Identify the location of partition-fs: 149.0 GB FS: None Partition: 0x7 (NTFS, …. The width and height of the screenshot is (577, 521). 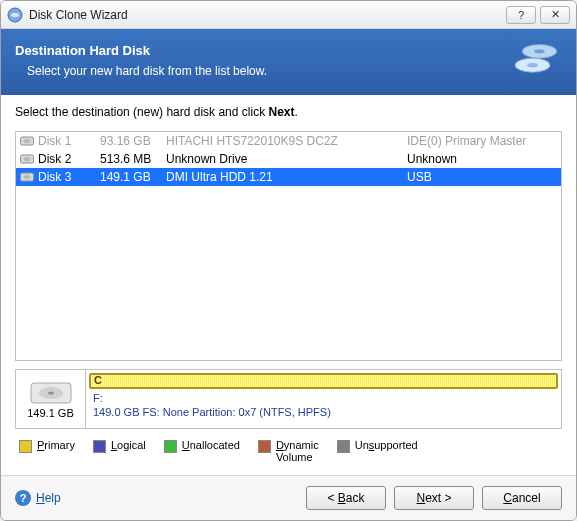
(324, 412).